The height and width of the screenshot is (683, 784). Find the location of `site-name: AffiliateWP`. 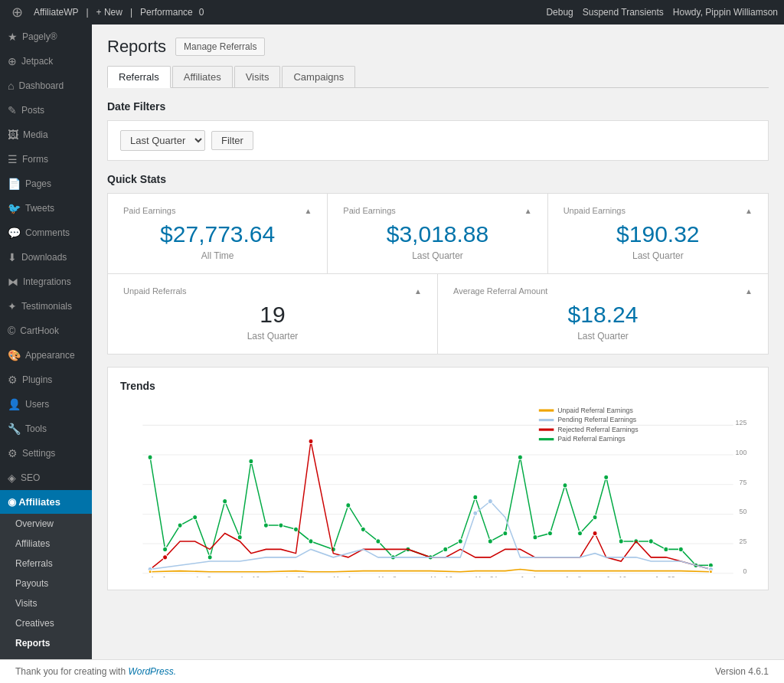

site-name: AffiliateWP is located at coordinates (56, 12).